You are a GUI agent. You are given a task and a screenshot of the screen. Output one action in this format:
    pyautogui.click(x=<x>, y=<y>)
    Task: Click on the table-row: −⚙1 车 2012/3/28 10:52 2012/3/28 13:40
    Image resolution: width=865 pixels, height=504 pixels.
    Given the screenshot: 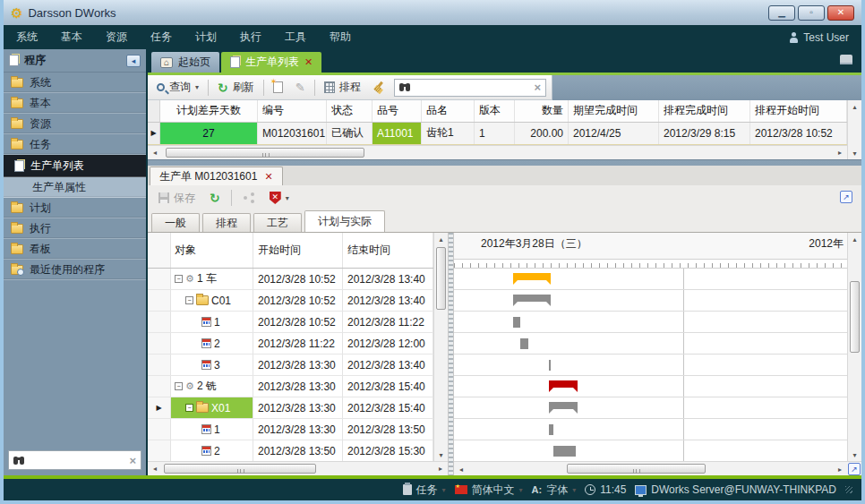 What is the action you would take?
    pyautogui.click(x=290, y=279)
    